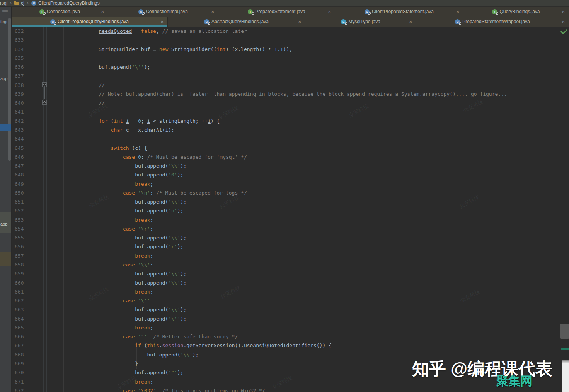  Describe the element at coordinates (22, 139) in the screenshot. I see `line-number: 644` at that location.